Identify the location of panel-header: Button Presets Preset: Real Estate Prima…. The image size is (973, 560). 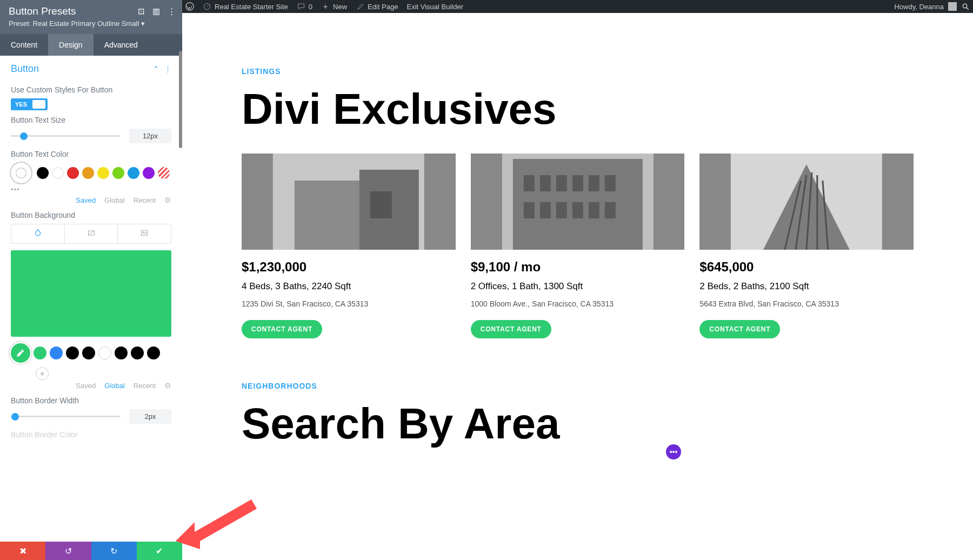
(91, 17).